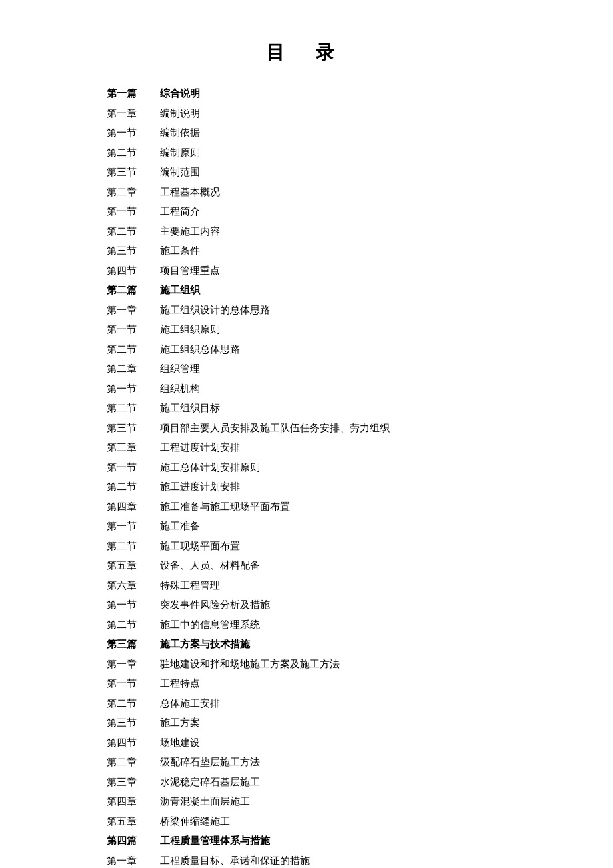 This screenshot has height=868, width=613. What do you see at coordinates (360, 251) in the screenshot?
I see `toc-text: 施工条件` at bounding box center [360, 251].